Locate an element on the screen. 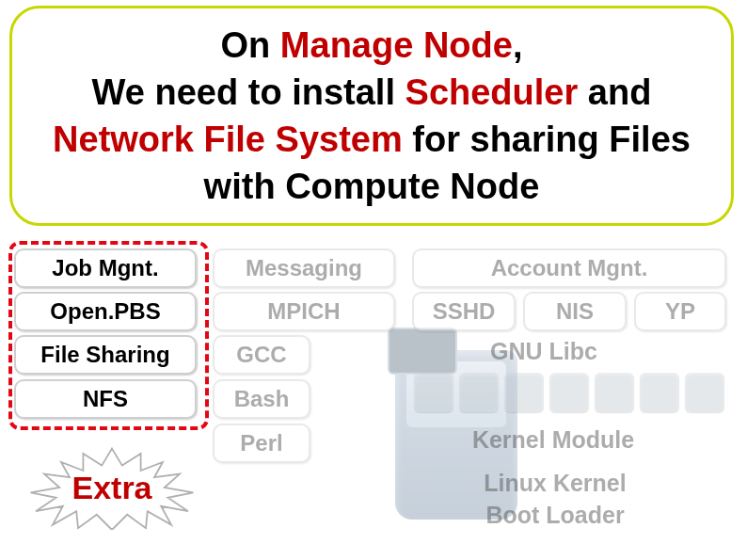 The image size is (747, 560). box-file-sharing: File Sharing is located at coordinates (105, 355).